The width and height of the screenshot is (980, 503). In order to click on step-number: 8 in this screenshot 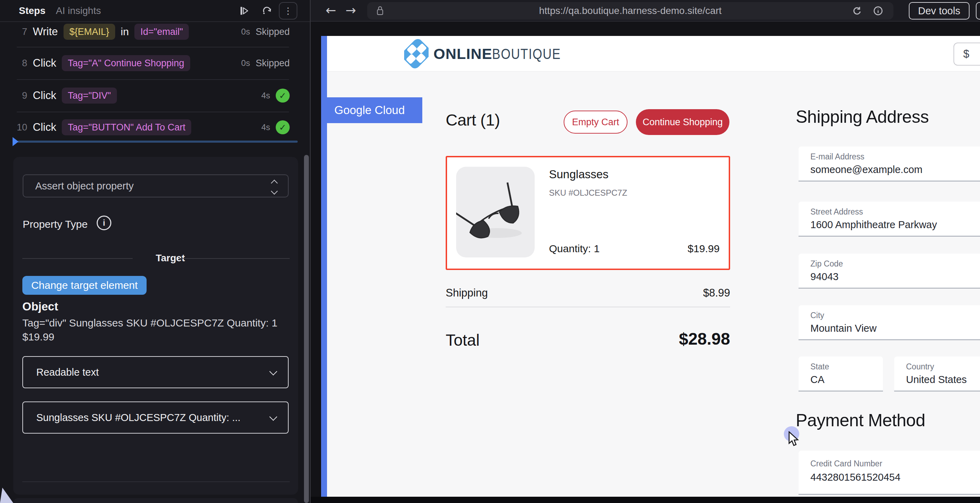, I will do `click(22, 63)`.